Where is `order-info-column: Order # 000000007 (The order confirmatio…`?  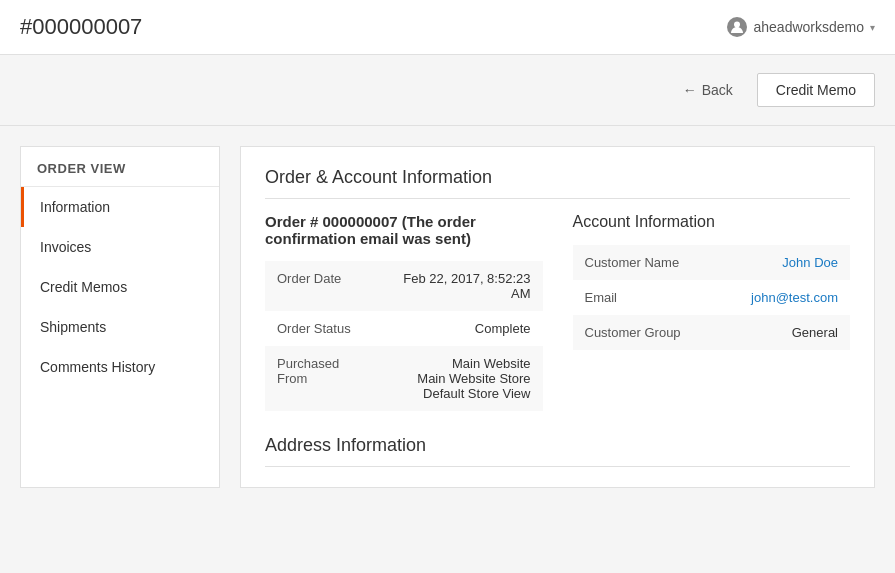
order-info-column: Order # 000000007 (The order confirmatio… is located at coordinates (404, 312).